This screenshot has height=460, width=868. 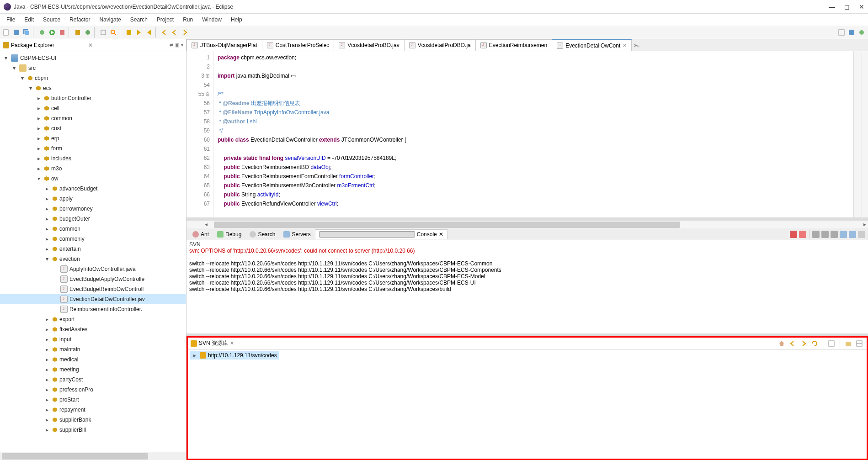 What do you see at coordinates (93, 299) in the screenshot?
I see `tree-item: EvectionDetailOwController.jav` at bounding box center [93, 299].